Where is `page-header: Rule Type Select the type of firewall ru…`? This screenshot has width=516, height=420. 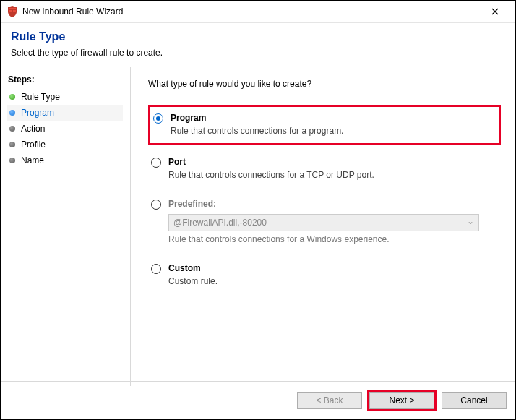 page-header: Rule Type Select the type of firewall ru… is located at coordinates (258, 45).